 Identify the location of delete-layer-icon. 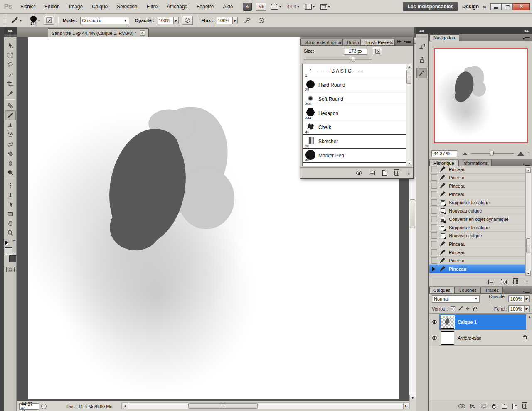
(525, 406).